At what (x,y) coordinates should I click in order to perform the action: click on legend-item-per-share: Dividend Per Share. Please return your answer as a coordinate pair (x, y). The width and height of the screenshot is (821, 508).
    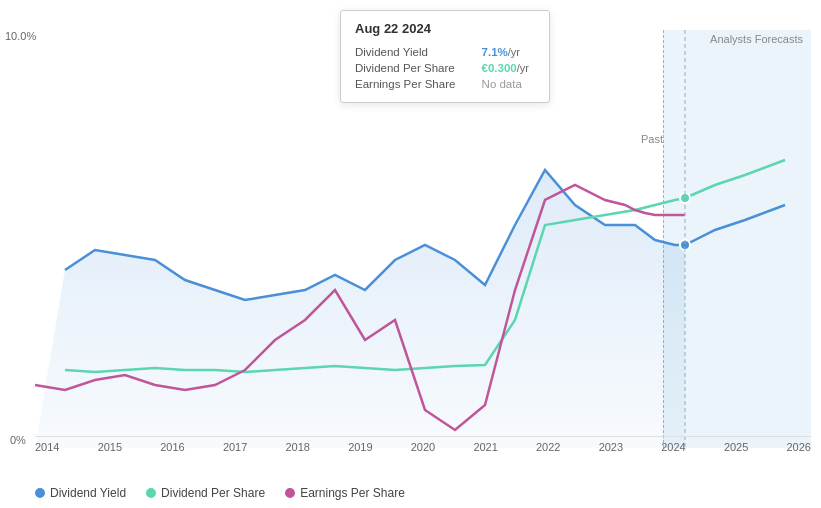
    Looking at the image, I should click on (206, 493).